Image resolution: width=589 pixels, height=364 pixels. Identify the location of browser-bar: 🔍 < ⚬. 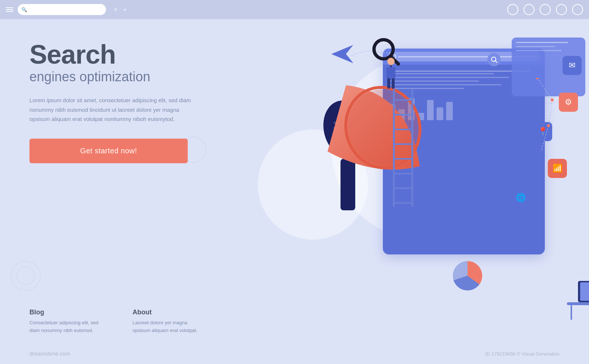
(294, 10).